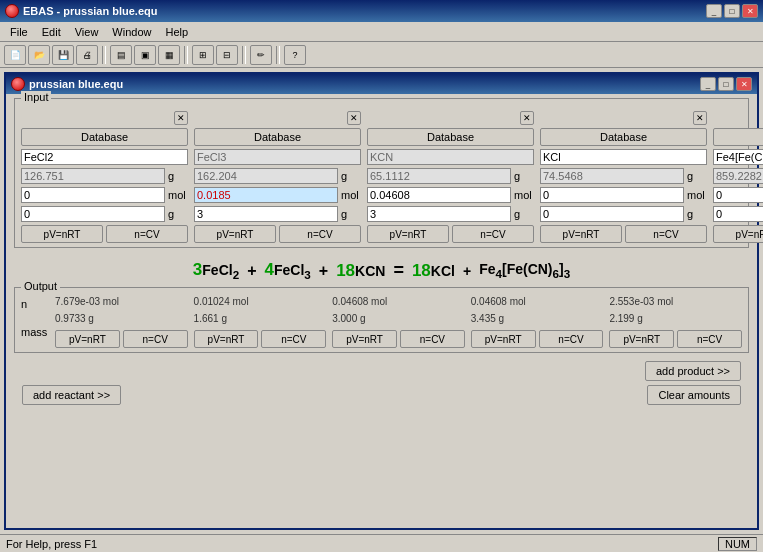 This screenshot has height=552, width=763. I want to click on database-btn-4: Database, so click(624, 137).